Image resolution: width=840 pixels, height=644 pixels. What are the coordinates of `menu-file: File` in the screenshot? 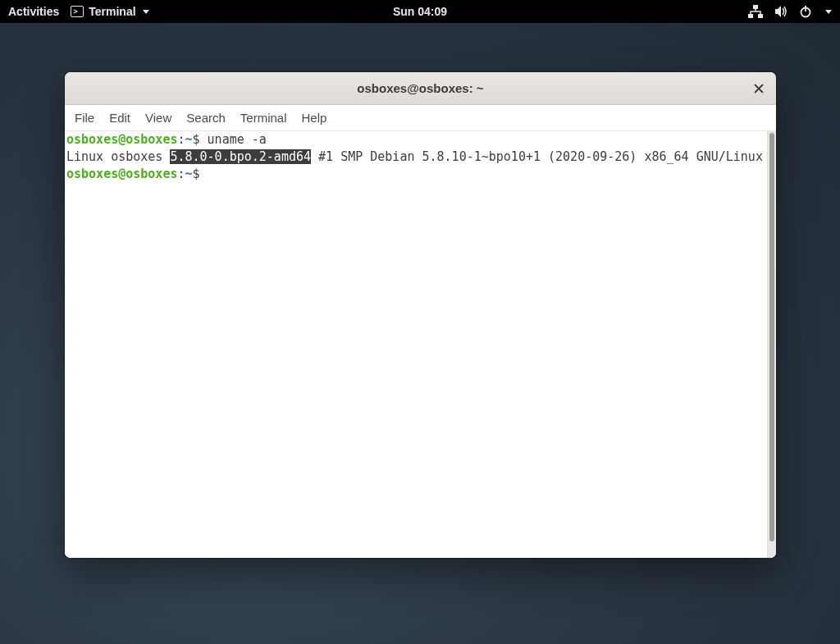 It's located at (84, 118).